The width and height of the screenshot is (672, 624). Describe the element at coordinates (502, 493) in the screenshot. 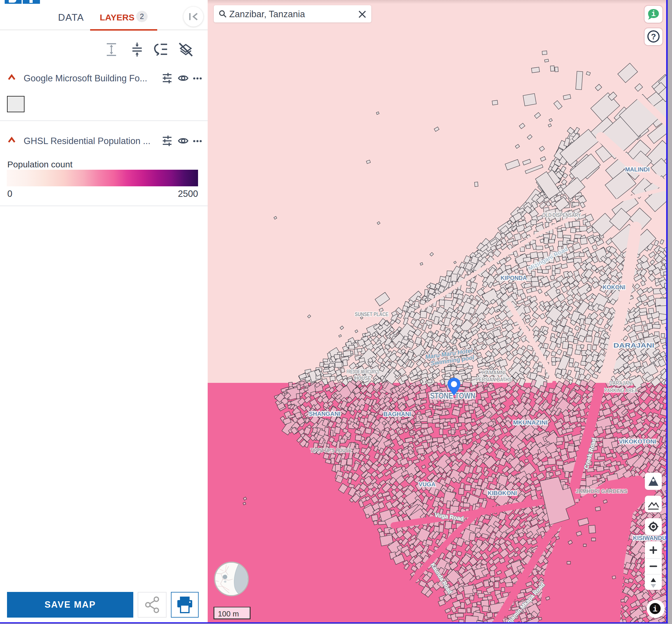

I see `svg-text: KIBOKONI` at that location.